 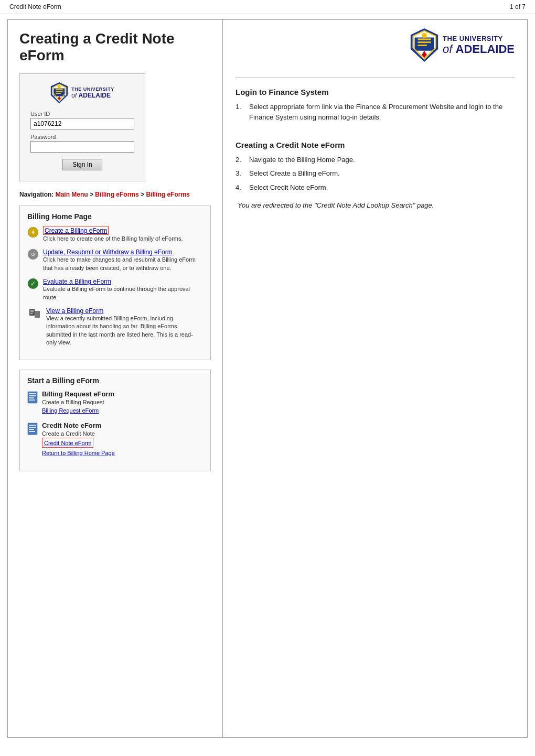 What do you see at coordinates (123, 294) in the screenshot?
I see `evaluate-billing-desc: Evaluate a Billing eForm to continue thr…` at bounding box center [123, 294].